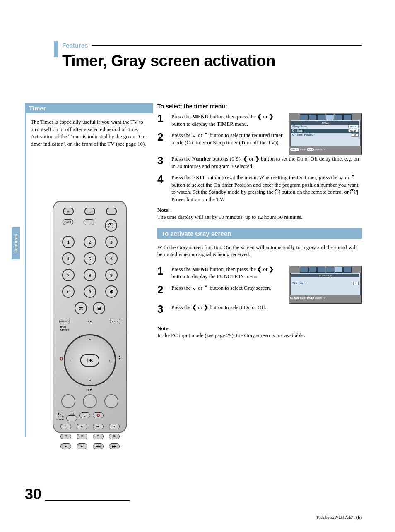  I want to click on remote-btn-return: ↩, so click(68, 292).